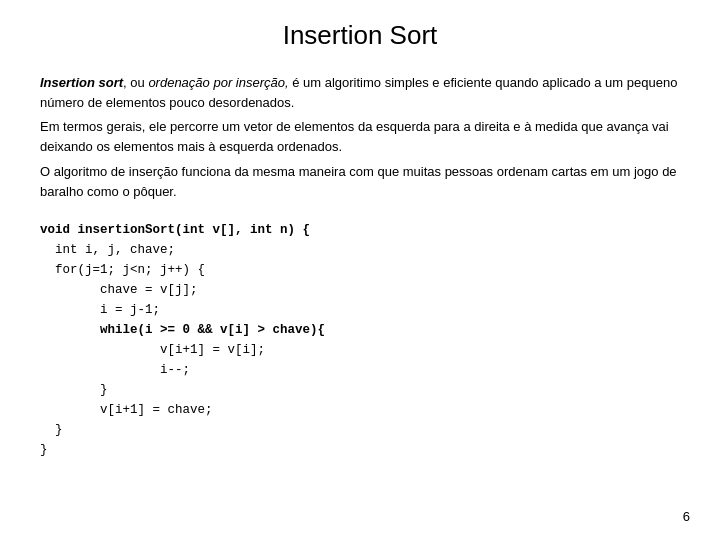  I want to click on page-title: Insertion Sort, so click(360, 36).